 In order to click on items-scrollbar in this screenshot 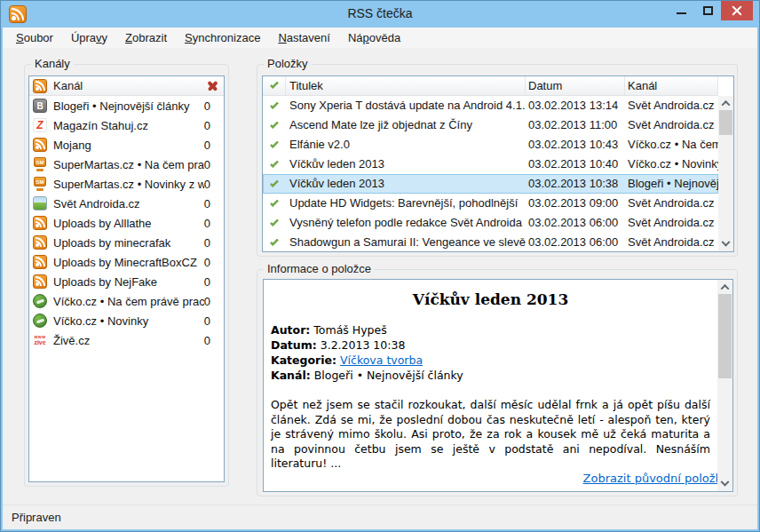, I will do `click(726, 174)`.